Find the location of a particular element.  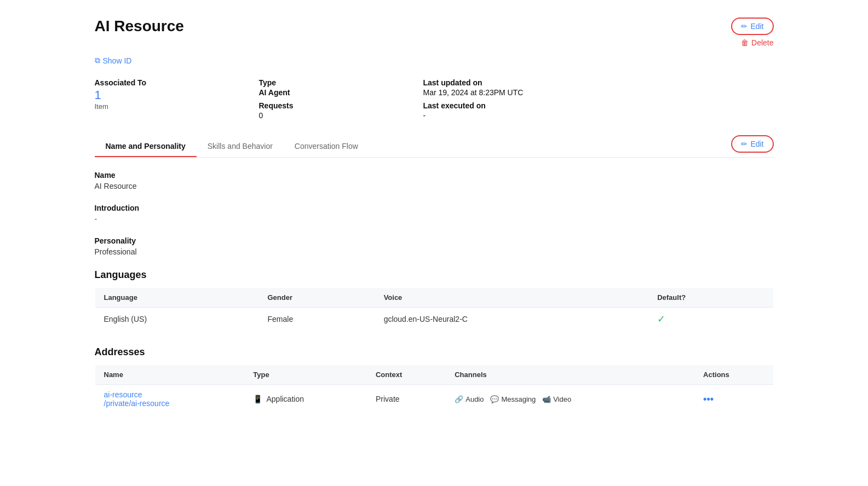

addr-col-context: Context is located at coordinates (406, 375).